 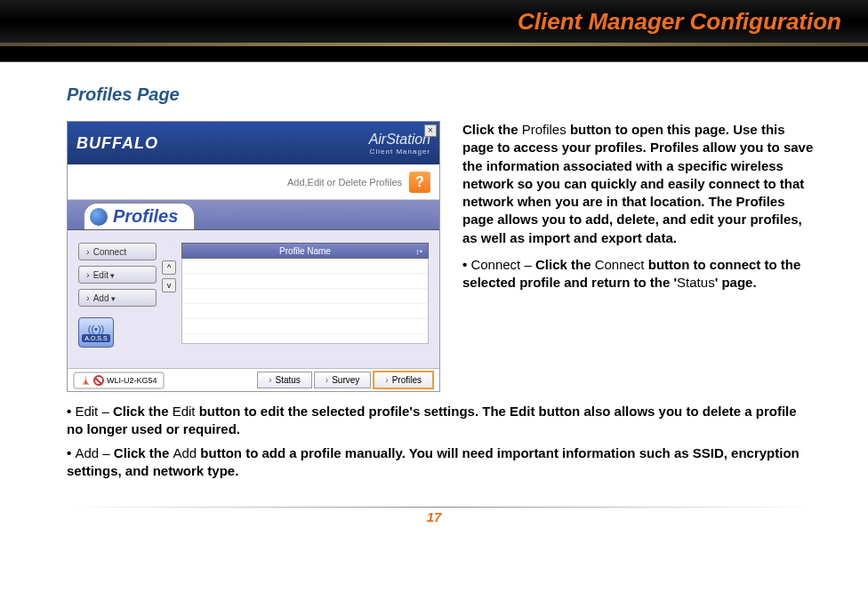 What do you see at coordinates (110, 252) in the screenshot?
I see `connect-button-label: Connect` at bounding box center [110, 252].